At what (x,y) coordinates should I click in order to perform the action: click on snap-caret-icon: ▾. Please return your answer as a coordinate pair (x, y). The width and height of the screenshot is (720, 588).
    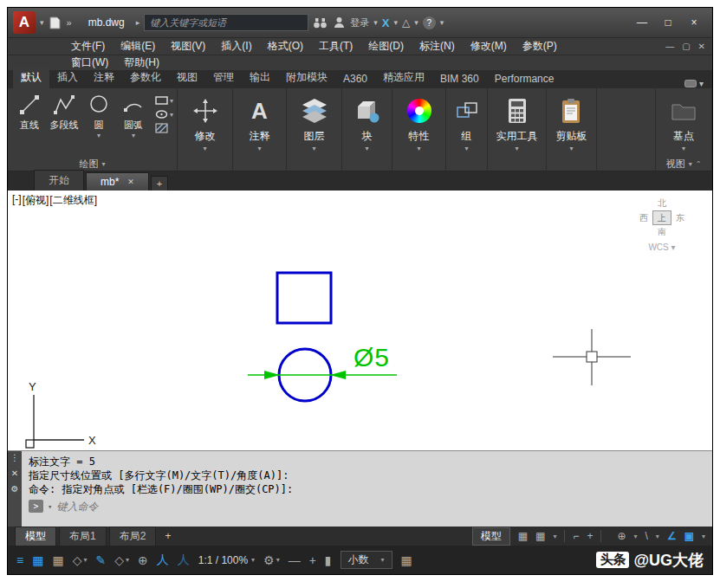
    Looking at the image, I should click on (555, 537).